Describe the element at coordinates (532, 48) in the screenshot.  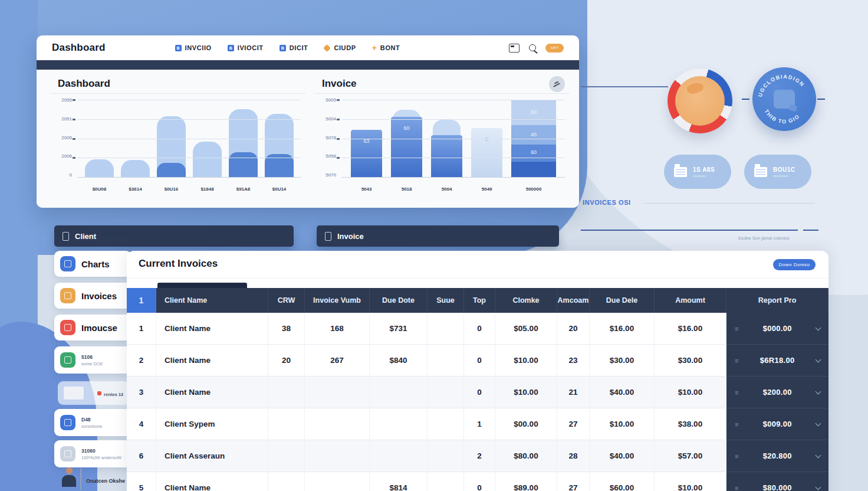
I see `search-icon` at that location.